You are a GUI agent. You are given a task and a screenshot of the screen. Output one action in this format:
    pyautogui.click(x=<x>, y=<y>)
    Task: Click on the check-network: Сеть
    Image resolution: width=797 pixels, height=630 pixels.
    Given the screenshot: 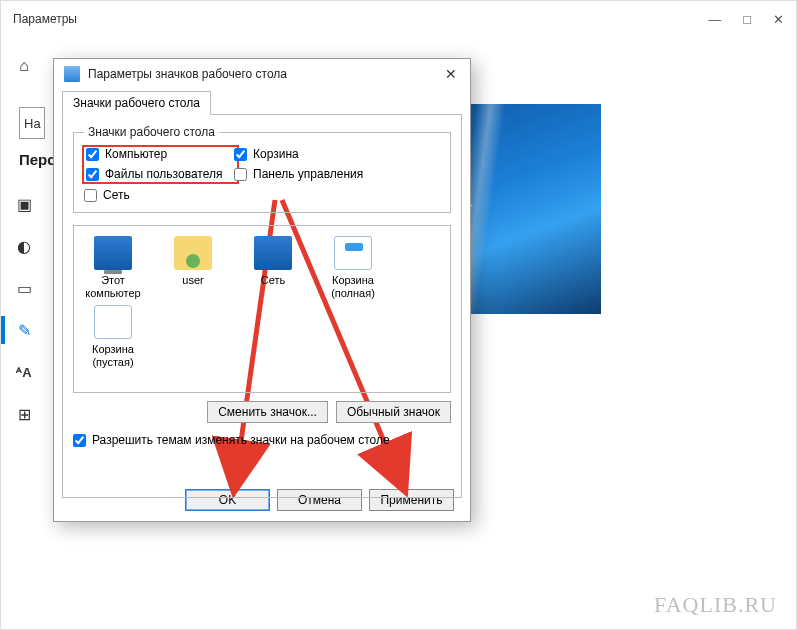 What is the action you would take?
    pyautogui.click(x=159, y=195)
    